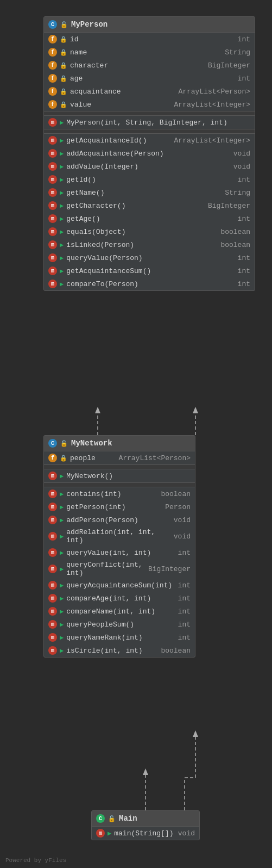  Describe the element at coordinates (169, 569) in the screenshot. I see `method-type: BigInteger` at that location.